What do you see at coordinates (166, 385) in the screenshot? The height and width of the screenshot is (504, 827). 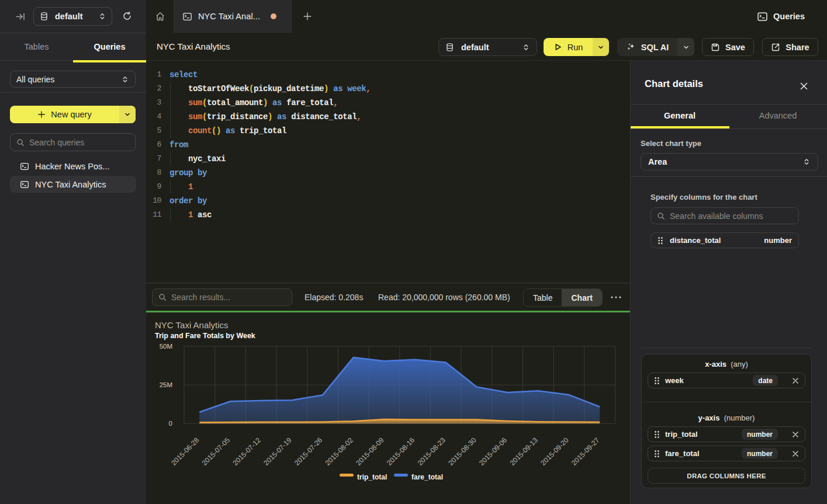 I see `svg-text: 25M` at bounding box center [166, 385].